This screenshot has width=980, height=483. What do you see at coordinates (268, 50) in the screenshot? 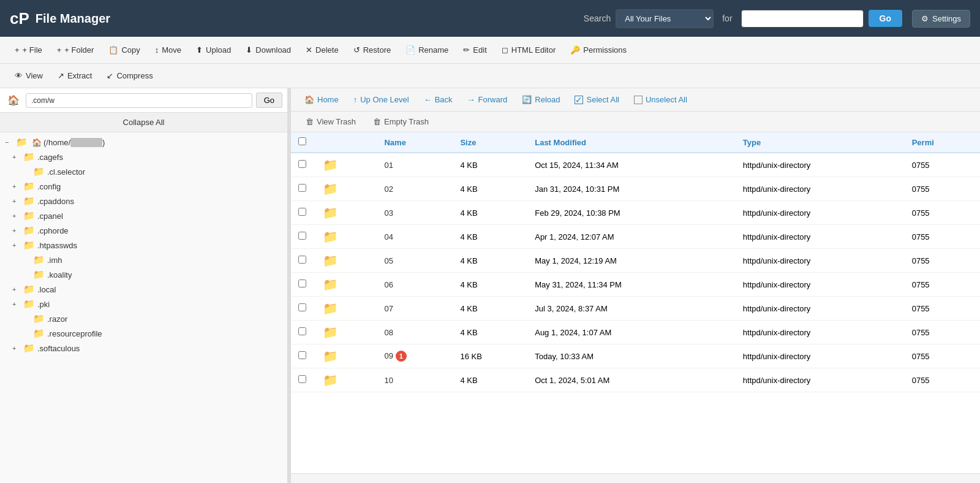
I see `download-button: ⬇ Download` at bounding box center [268, 50].